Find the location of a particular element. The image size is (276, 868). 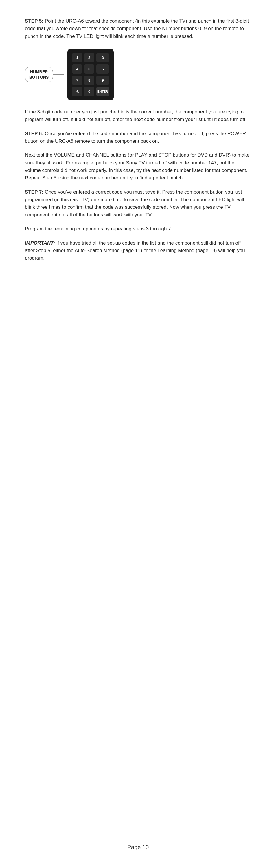

key-2: 2 is located at coordinates (89, 58).